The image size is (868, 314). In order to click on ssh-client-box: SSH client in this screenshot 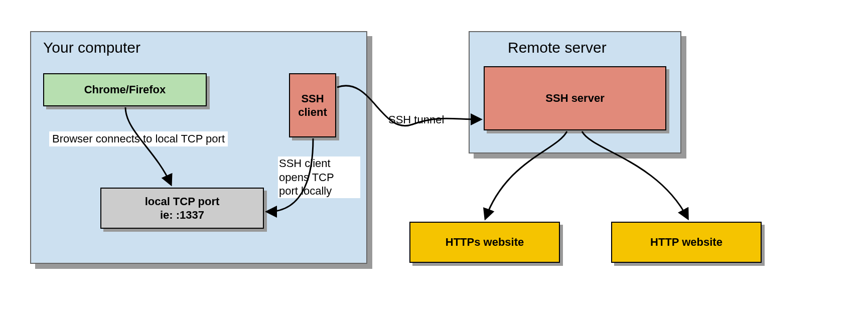, I will do `click(313, 105)`.